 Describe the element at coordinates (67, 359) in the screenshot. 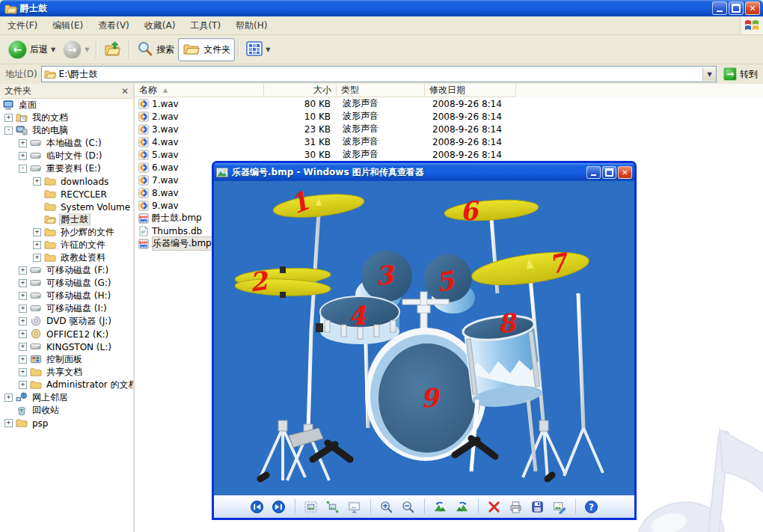

I see `tree-item-20: +控制面板` at that location.